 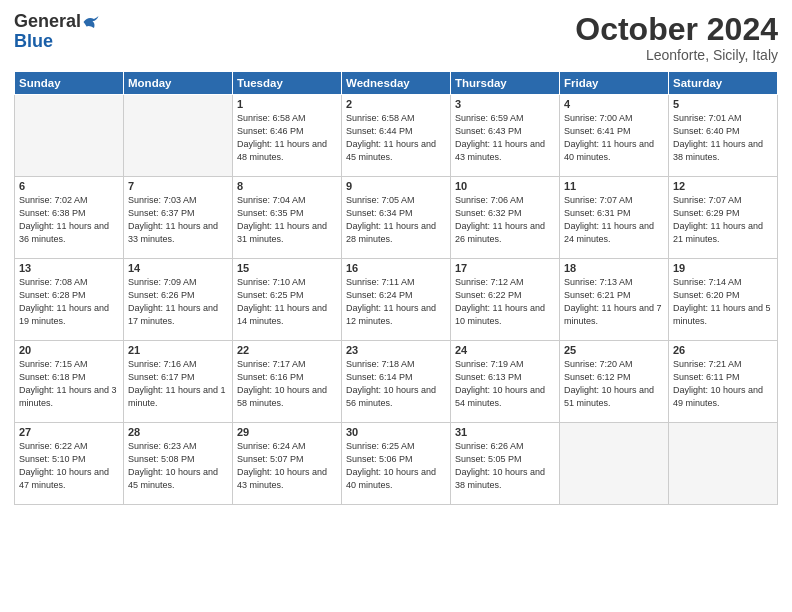 I want to click on calendar-header-thursday: Thursday, so click(x=506, y=84).